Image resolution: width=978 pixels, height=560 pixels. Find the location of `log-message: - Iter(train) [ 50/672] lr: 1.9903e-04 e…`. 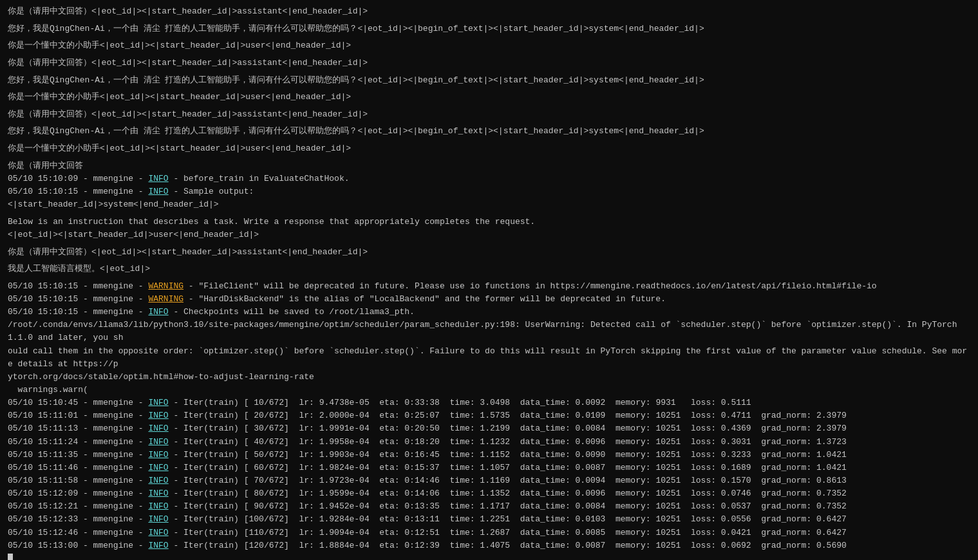

log-message: - Iter(train) [ 50/672] lr: 1.9903e-04 e… is located at coordinates (507, 454).